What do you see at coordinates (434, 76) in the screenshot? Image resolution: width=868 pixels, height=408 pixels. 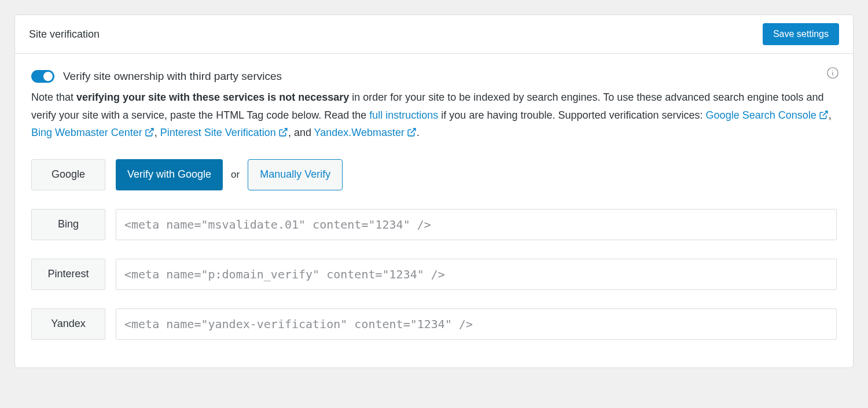 I see `toggle-row: Verify site ownership with third party s…` at bounding box center [434, 76].